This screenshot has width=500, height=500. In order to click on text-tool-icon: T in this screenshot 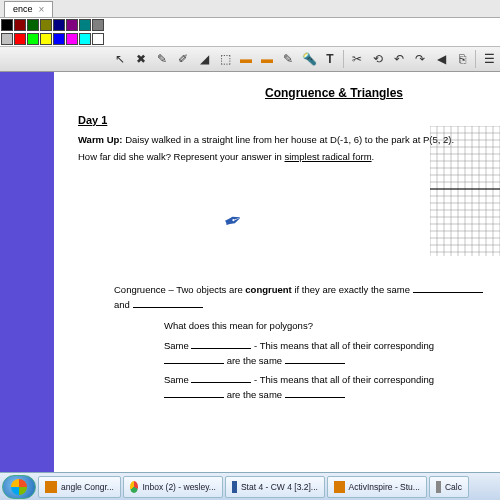, I will do `click(330, 59)`.